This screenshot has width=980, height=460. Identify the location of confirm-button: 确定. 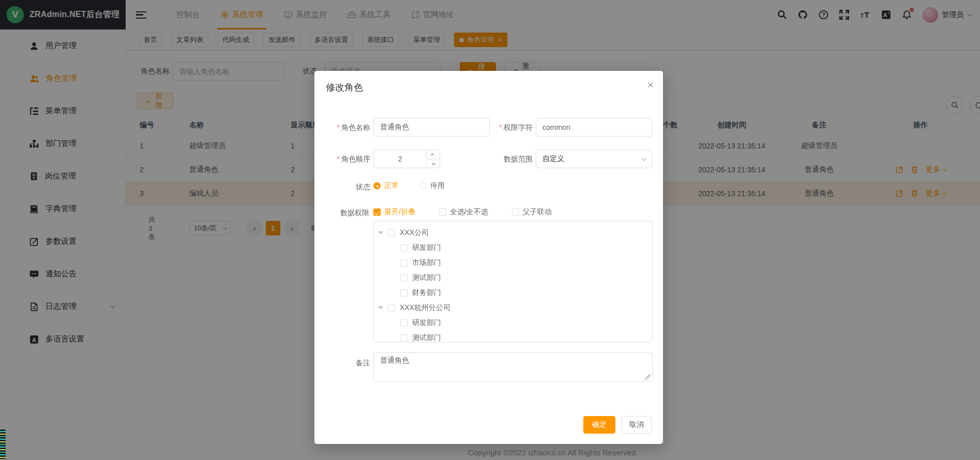
(599, 425).